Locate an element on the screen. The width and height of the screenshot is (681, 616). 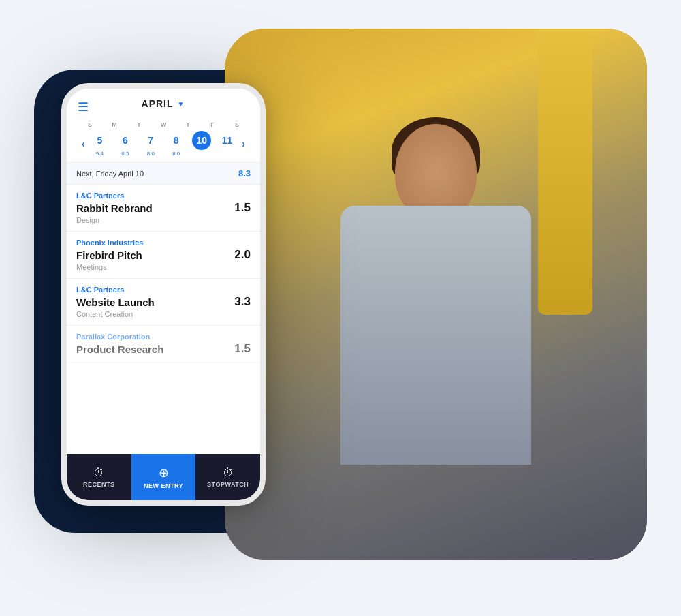
entry-row-2: Firebird Pitch 2.0 is located at coordinates (163, 255).